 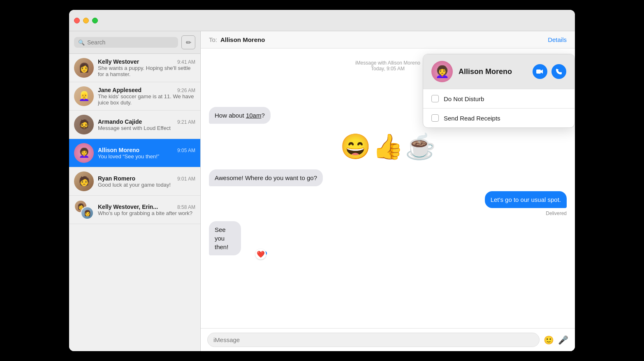 I want to click on conversation-info: Kelly Westover 9:41 AM She wants a puppy…, so click(x=146, y=68).